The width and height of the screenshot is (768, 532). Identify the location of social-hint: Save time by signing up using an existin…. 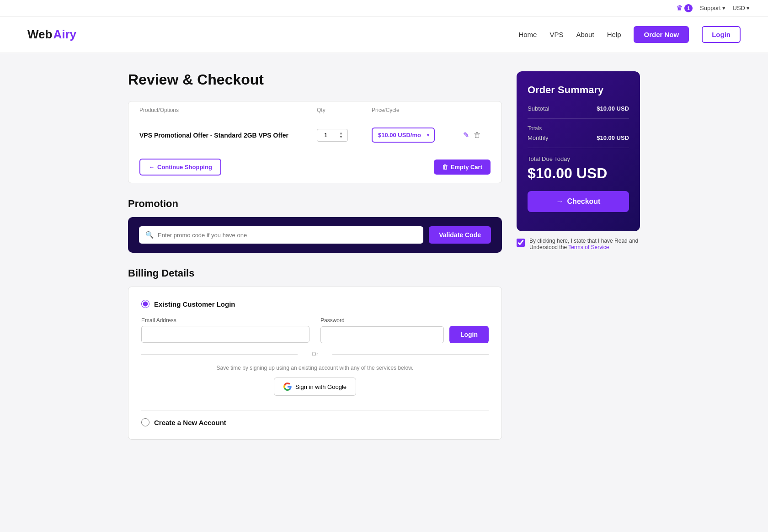
(315, 368).